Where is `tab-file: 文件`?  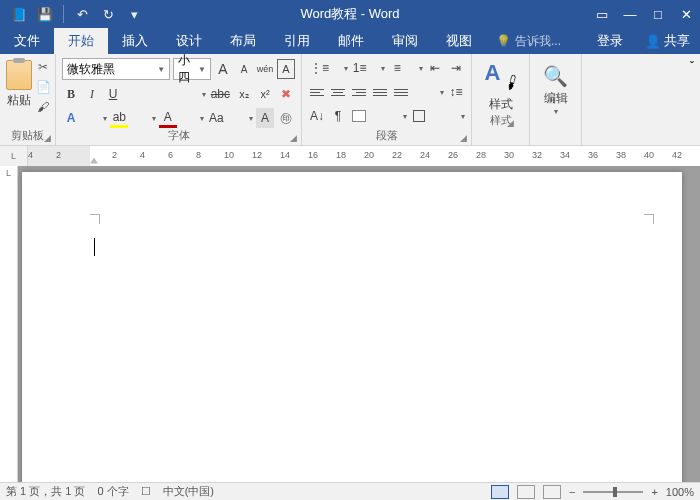
tab-file: 文件 is located at coordinates (27, 41).